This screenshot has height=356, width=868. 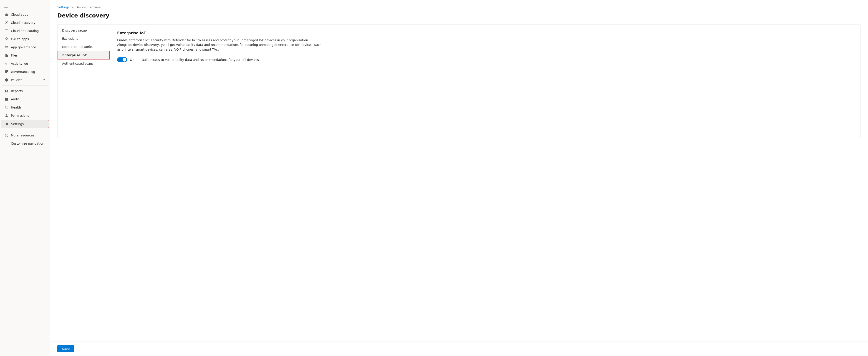 I want to click on catalog-icon, so click(x=7, y=31).